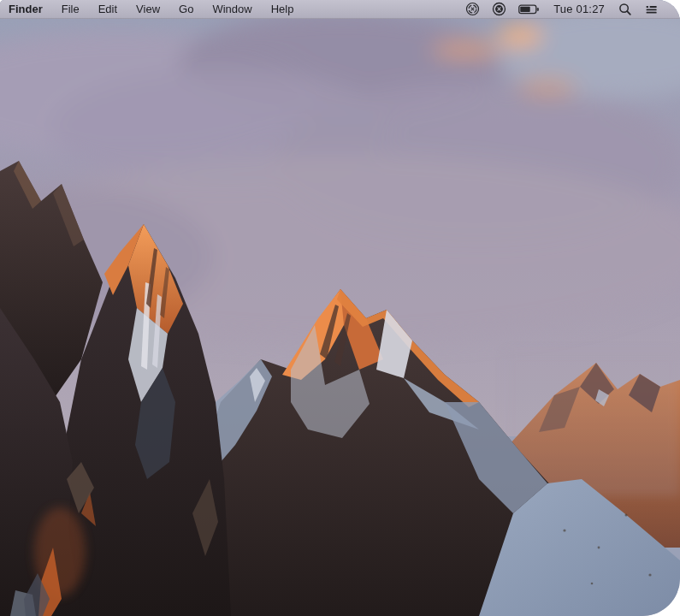  I want to click on menu-bar: Finder File Edit View Go Window Help, so click(340, 9).